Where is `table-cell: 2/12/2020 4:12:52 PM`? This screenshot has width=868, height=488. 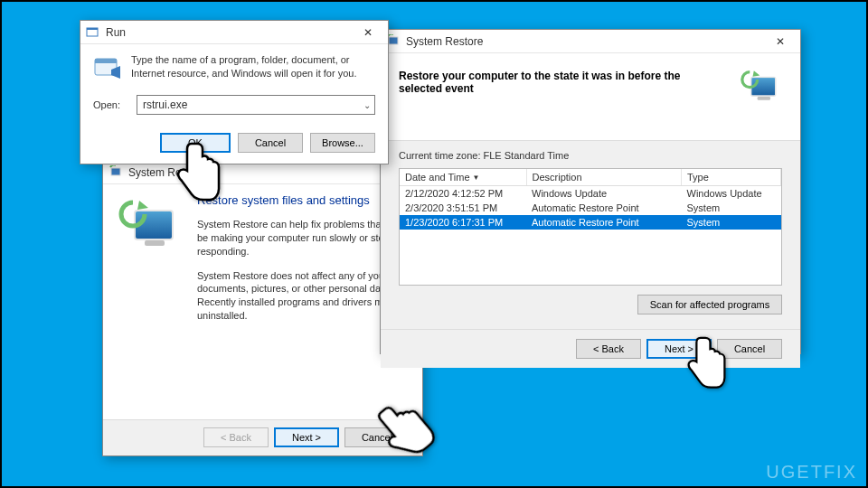 table-cell: 2/12/2020 4:12:52 PM is located at coordinates (463, 193).